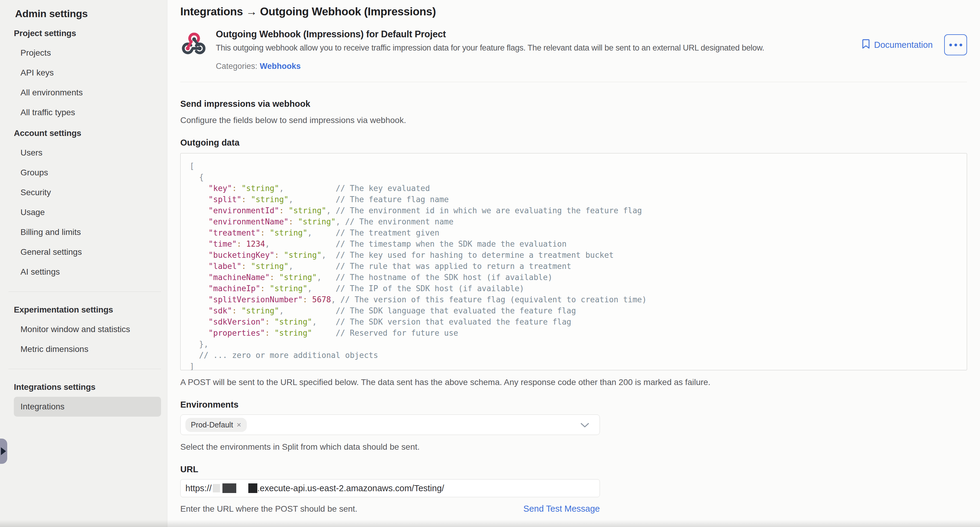 This screenshot has width=980, height=527. Describe the element at coordinates (585, 426) in the screenshot. I see `chevron-down-icon` at that location.